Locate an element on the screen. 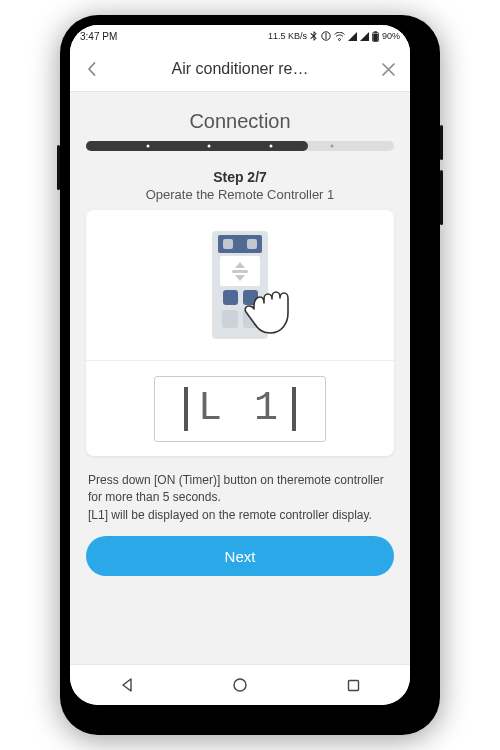  bluetooth-icon is located at coordinates (314, 36).